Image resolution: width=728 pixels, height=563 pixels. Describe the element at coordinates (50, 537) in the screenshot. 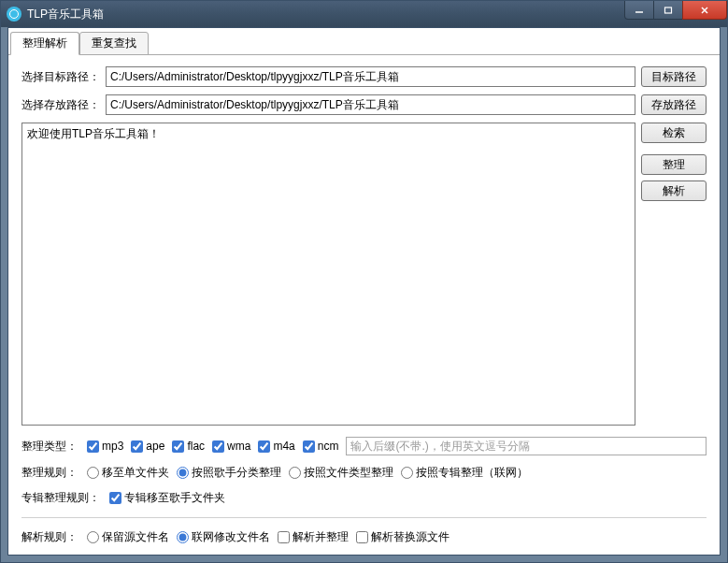

I see `parse-rules-label: 解析规则：` at that location.